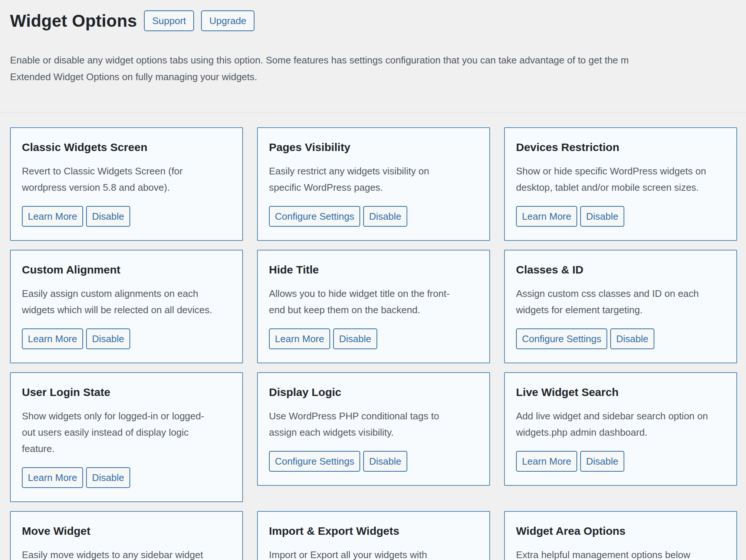  Describe the element at coordinates (126, 437) in the screenshot. I see `feature-card: User Login State Show widgets only for l…` at that location.